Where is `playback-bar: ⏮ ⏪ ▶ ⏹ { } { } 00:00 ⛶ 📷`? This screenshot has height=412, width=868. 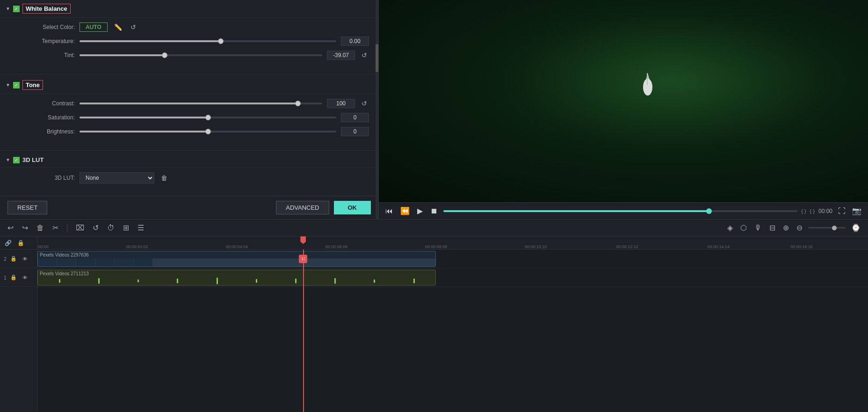
playback-bar: ⏮ ⏪ ▶ ⏹ { } { } 00:00 ⛶ 📷 is located at coordinates (623, 211).